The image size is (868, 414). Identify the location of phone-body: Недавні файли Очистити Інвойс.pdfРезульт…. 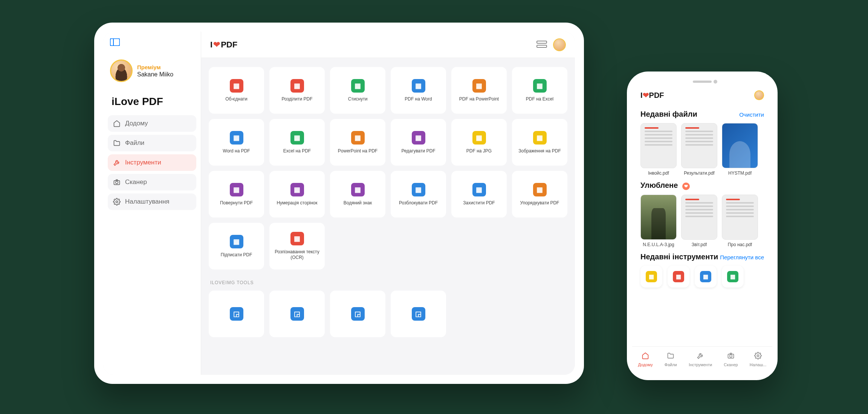
(702, 225).